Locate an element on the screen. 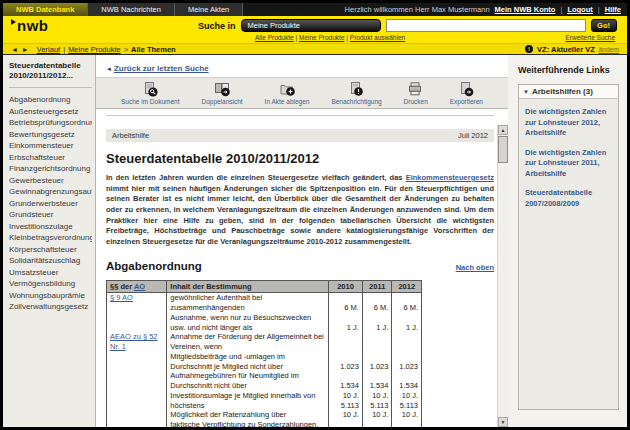  notification-icon is located at coordinates (356, 90).